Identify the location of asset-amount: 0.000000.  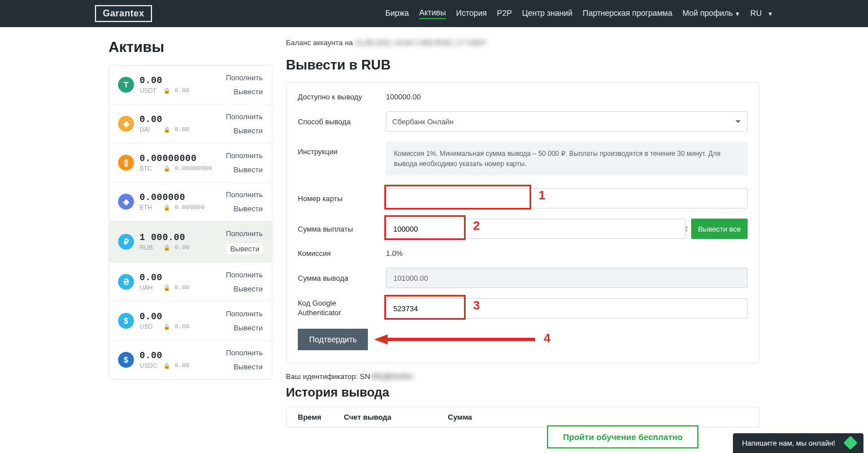
(183, 198).